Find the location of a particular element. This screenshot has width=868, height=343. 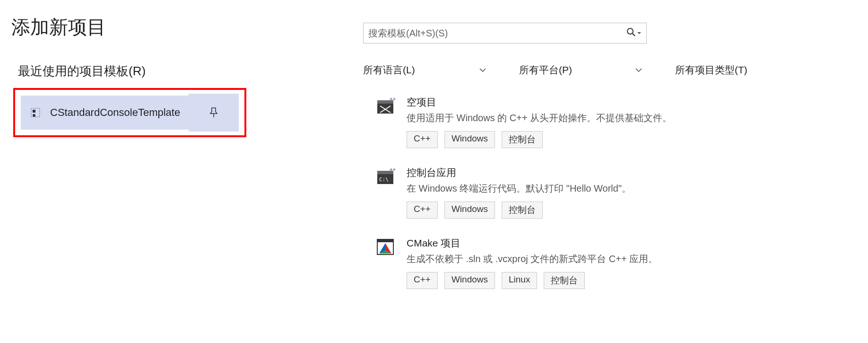

template-icon is located at coordinates (35, 113).